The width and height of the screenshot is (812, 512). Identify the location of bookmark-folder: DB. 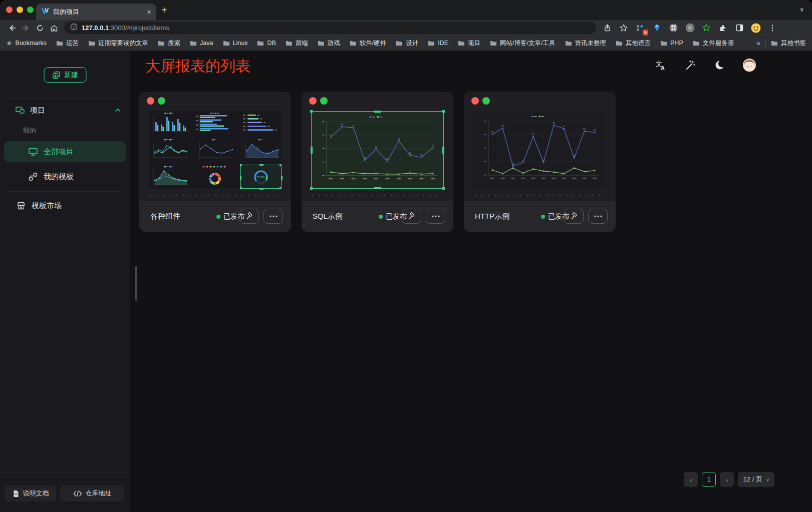
(266, 43).